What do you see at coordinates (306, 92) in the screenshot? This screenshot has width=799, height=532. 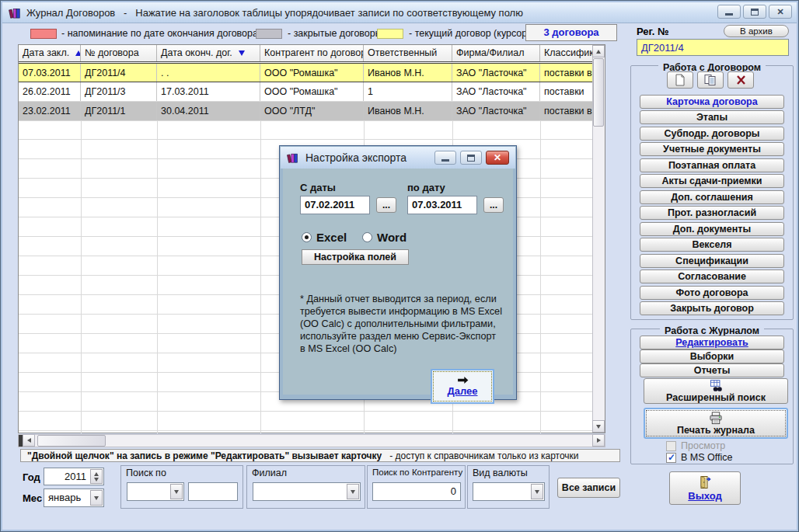 I see `table-row: 26.02.2011 ДГ2011/3 17.03.2011 ООО "Рома…` at bounding box center [306, 92].